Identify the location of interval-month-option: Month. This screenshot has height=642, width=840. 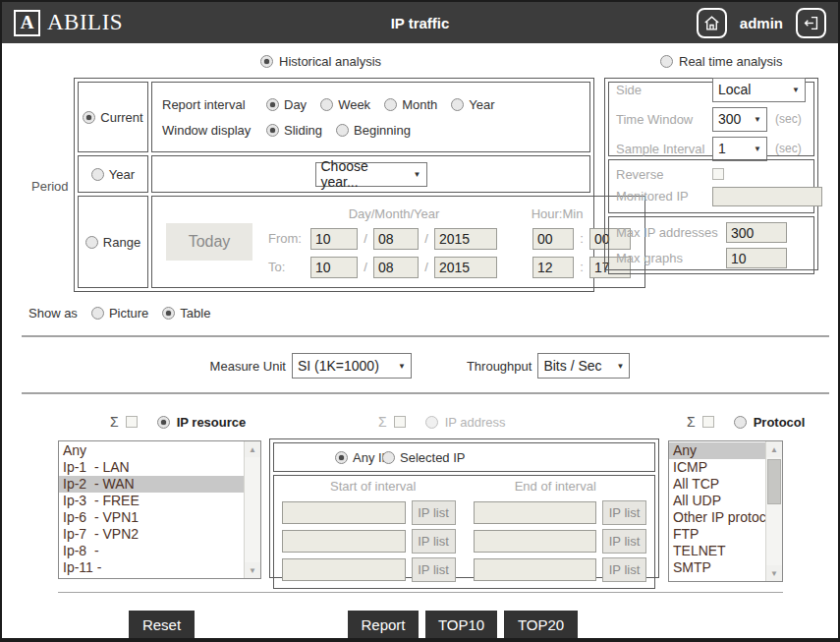
(411, 104).